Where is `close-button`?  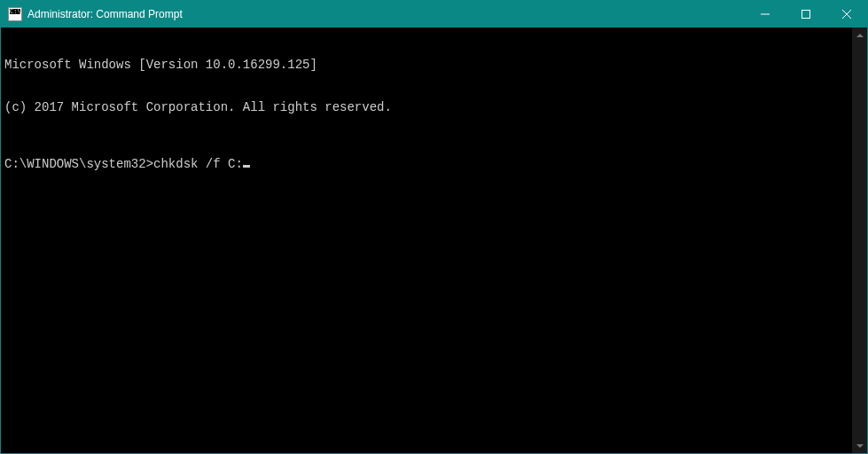
close-button is located at coordinates (847, 14).